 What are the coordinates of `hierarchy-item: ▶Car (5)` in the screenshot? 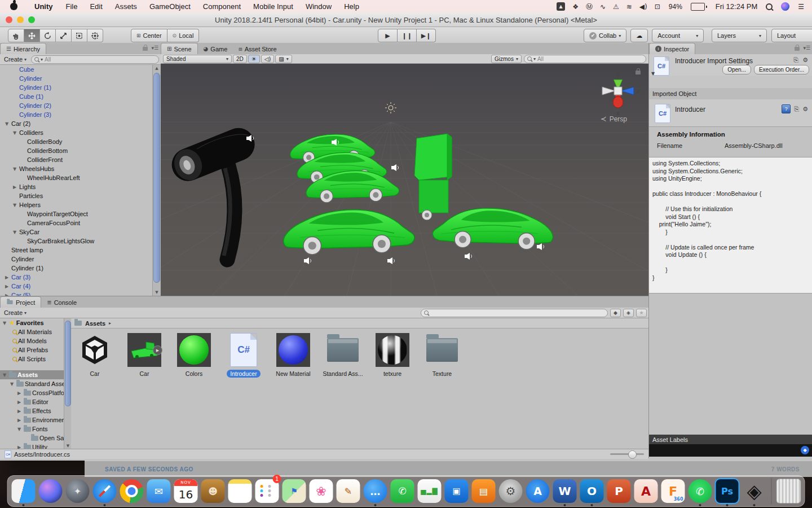 It's located at (77, 294).